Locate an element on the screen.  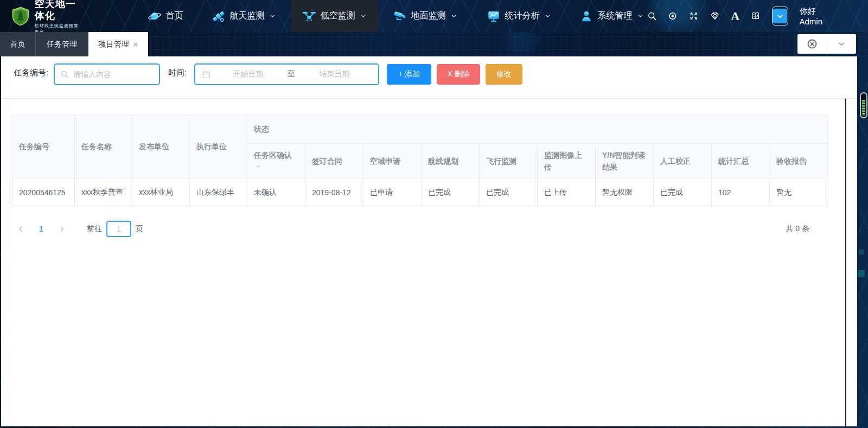
nav-label: 首页 is located at coordinates (175, 16).